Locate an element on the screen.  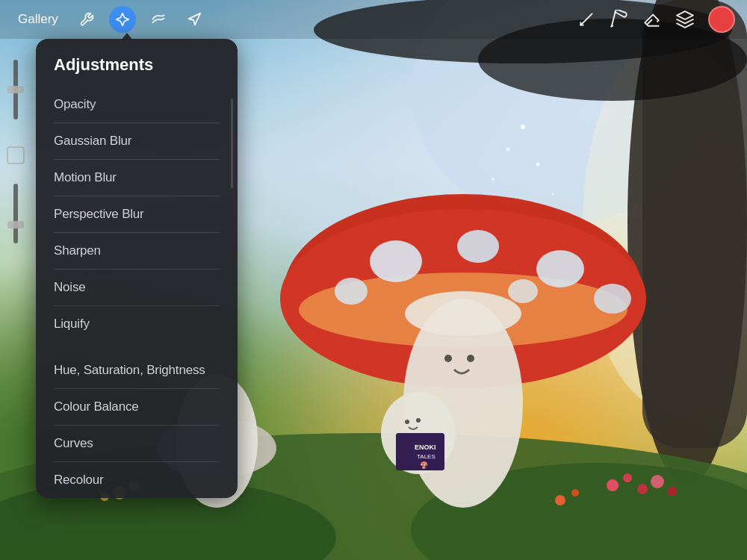
scroll-indicator is located at coordinates (232, 143).